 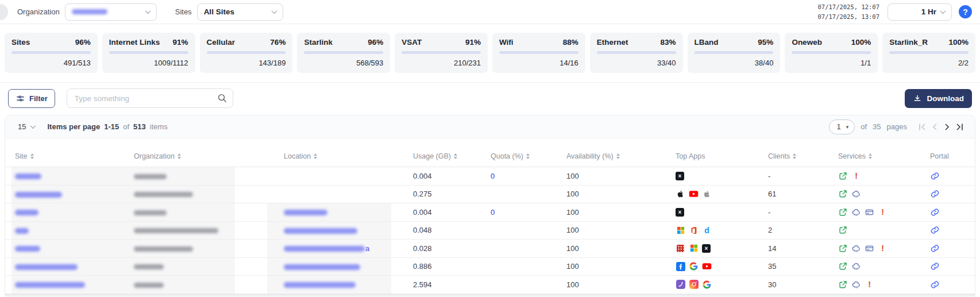 I want to click on column-header-organization: Organization, so click(x=209, y=156).